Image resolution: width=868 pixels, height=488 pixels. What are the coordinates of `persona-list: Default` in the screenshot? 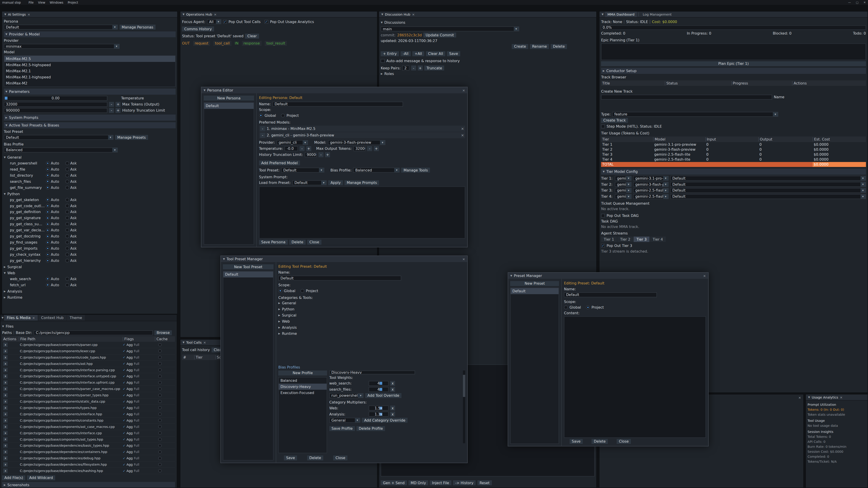 It's located at (229, 174).